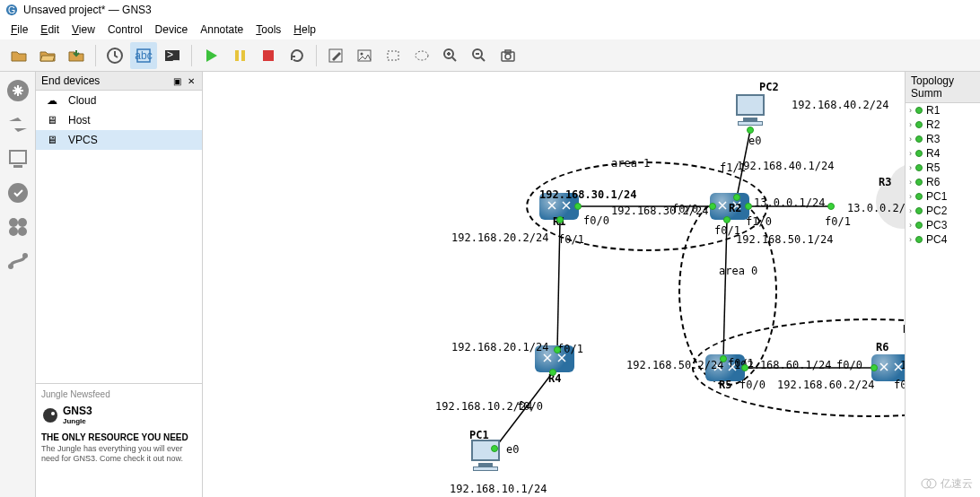  What do you see at coordinates (20, 30) in the screenshot?
I see `menu-file: File` at bounding box center [20, 30].